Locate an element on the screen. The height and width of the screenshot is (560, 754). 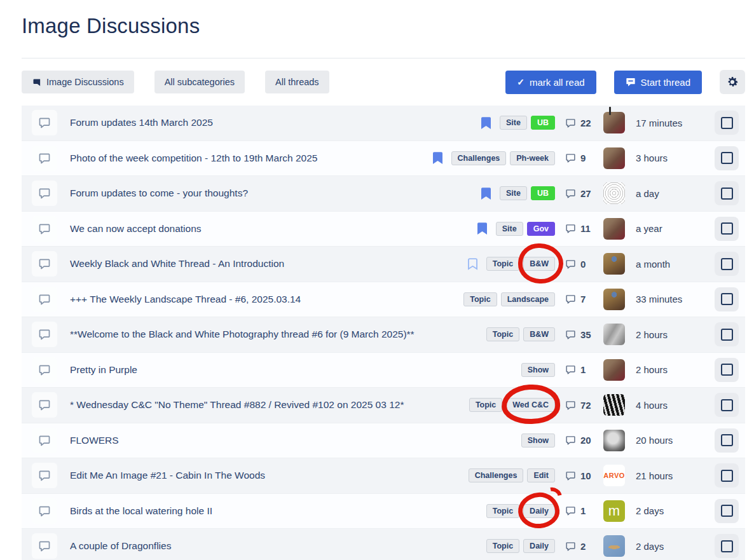
filter-image-discussions: Image Discussions is located at coordinates (78, 82).